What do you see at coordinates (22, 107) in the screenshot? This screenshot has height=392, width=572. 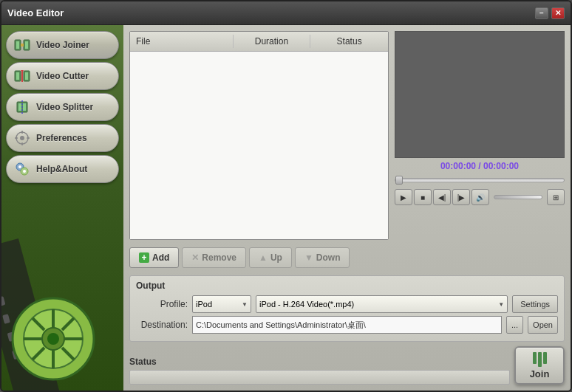 I see `video-splitter-icon` at bounding box center [22, 107].